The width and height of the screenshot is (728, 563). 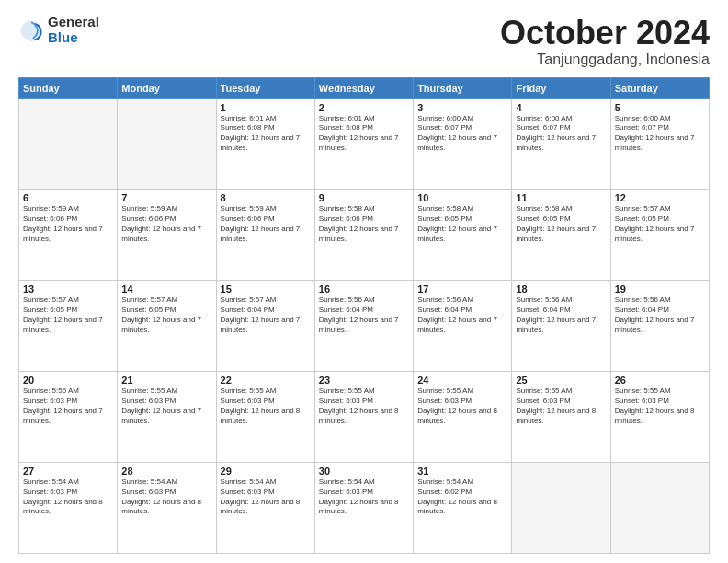 What do you see at coordinates (166, 289) in the screenshot?
I see `day-number: 14` at bounding box center [166, 289].